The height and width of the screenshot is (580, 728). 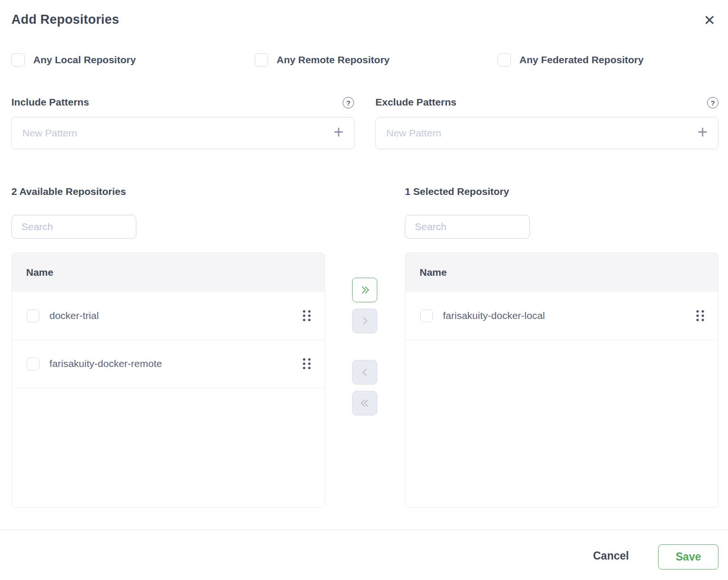 I want to click on exclude-patterns-label: Exclude Patterns, so click(x=416, y=102).